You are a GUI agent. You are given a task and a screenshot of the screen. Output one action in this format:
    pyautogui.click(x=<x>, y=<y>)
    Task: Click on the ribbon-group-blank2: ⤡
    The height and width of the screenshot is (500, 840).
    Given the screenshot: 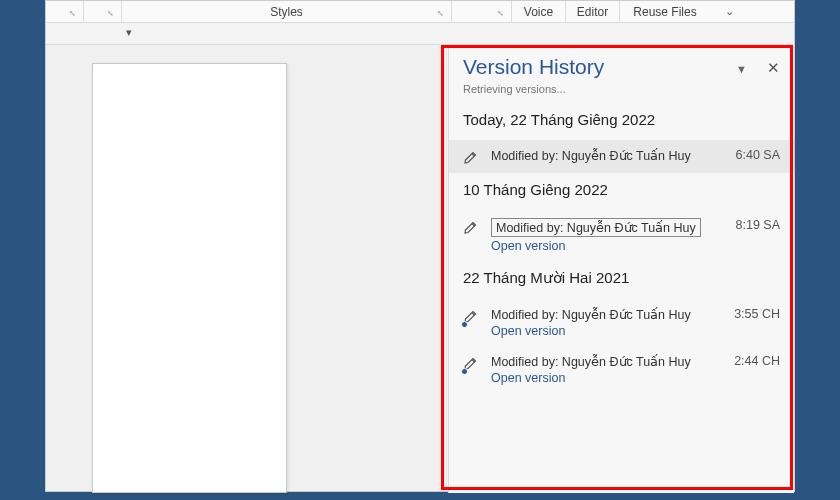 What is the action you would take?
    pyautogui.click(x=103, y=12)
    